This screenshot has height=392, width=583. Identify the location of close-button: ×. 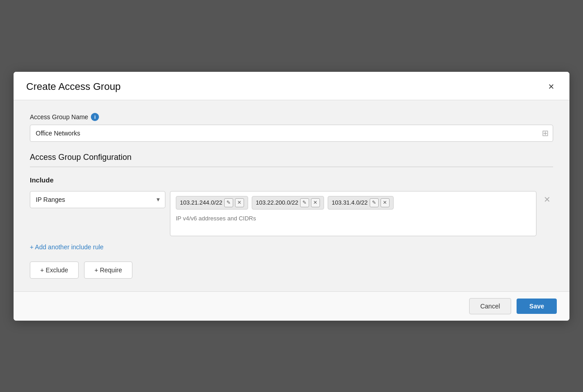
(551, 87).